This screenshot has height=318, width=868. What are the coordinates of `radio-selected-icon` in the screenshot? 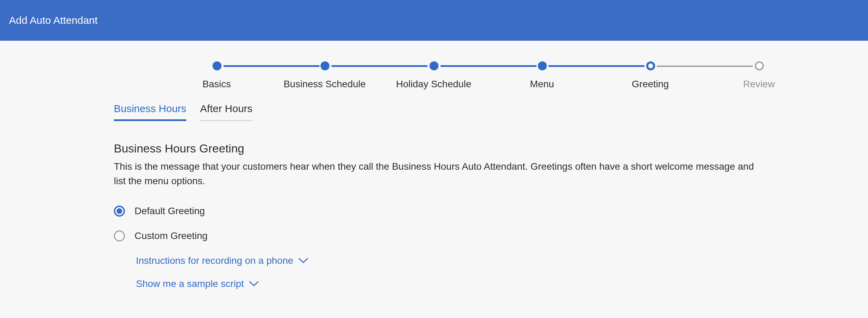 It's located at (119, 211).